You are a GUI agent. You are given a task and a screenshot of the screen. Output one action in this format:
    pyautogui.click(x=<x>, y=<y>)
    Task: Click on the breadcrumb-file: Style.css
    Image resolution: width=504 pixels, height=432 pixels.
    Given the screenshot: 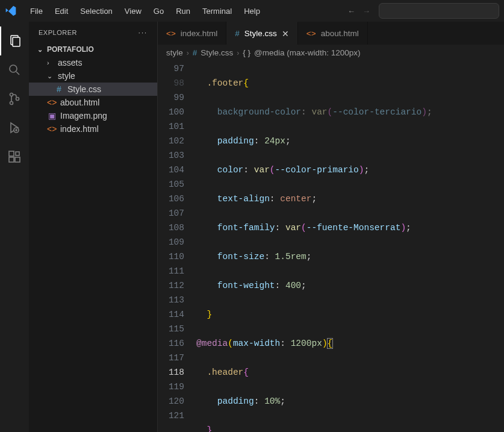 What is the action you would take?
    pyautogui.click(x=217, y=53)
    